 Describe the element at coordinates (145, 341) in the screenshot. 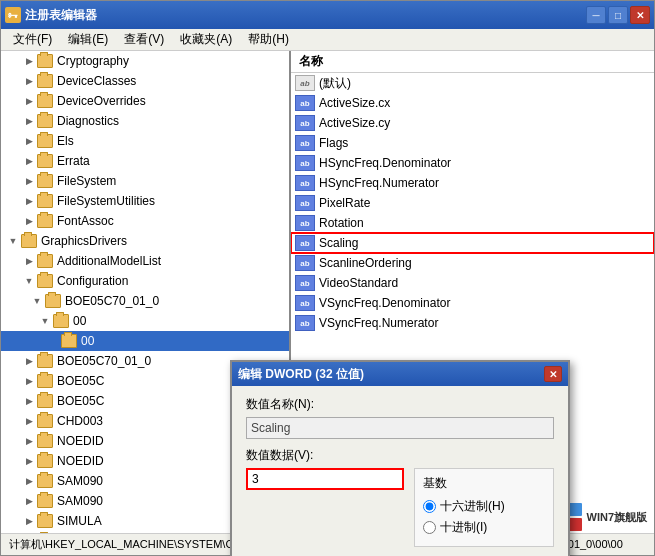

I see `tree-item-00-selected: 00` at that location.